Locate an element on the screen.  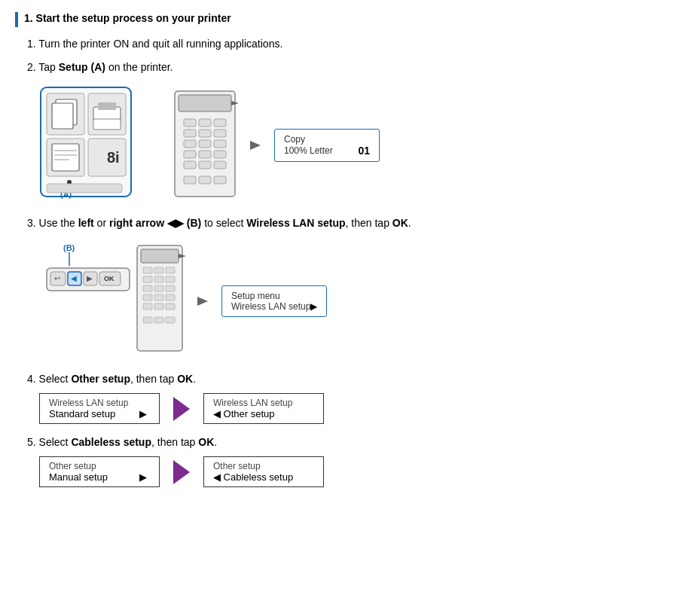
step-4-bold1: Other setup is located at coordinates (101, 379).